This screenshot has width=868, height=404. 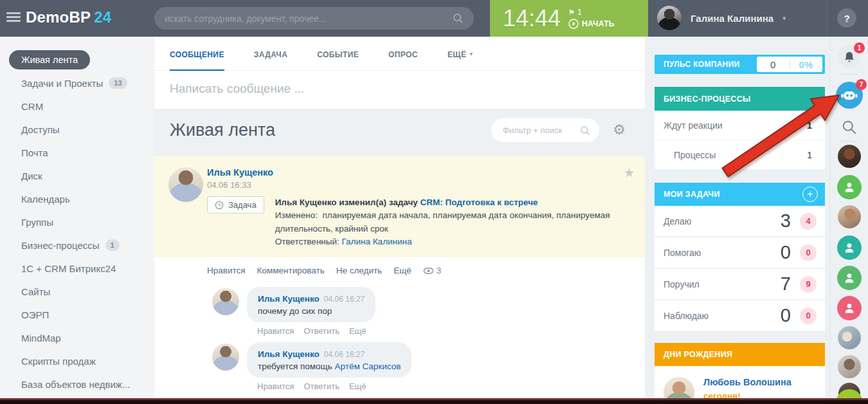 What do you see at coordinates (739, 194) in the screenshot?
I see `my-tasks-widget-header: МОИ ЗАДАЧИ +` at bounding box center [739, 194].